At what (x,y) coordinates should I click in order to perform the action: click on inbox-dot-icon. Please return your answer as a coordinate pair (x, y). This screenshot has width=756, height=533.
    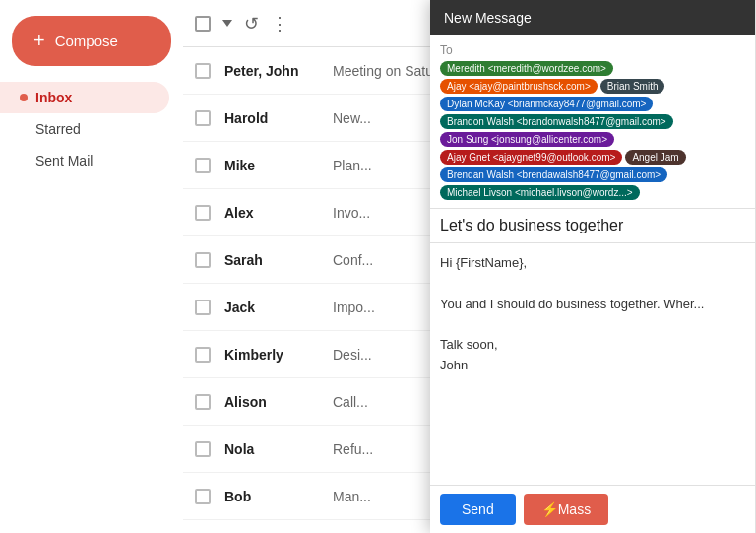
    Looking at the image, I should click on (24, 98).